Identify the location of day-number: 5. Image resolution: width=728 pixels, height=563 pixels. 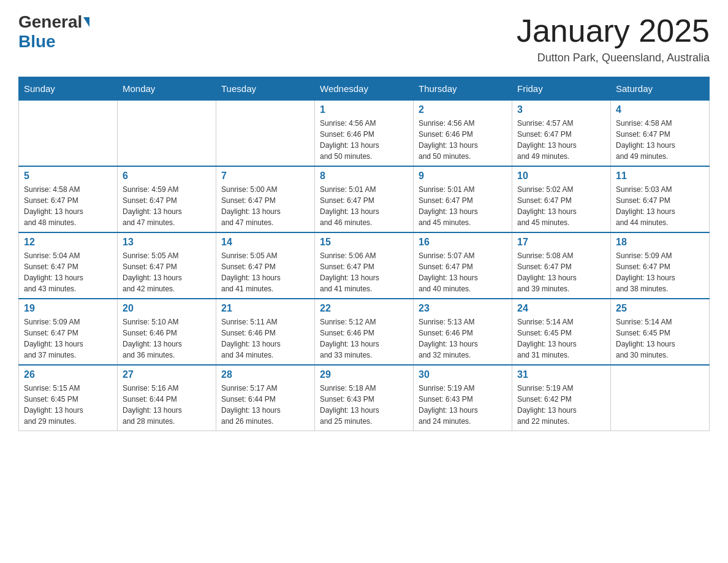
(68, 176).